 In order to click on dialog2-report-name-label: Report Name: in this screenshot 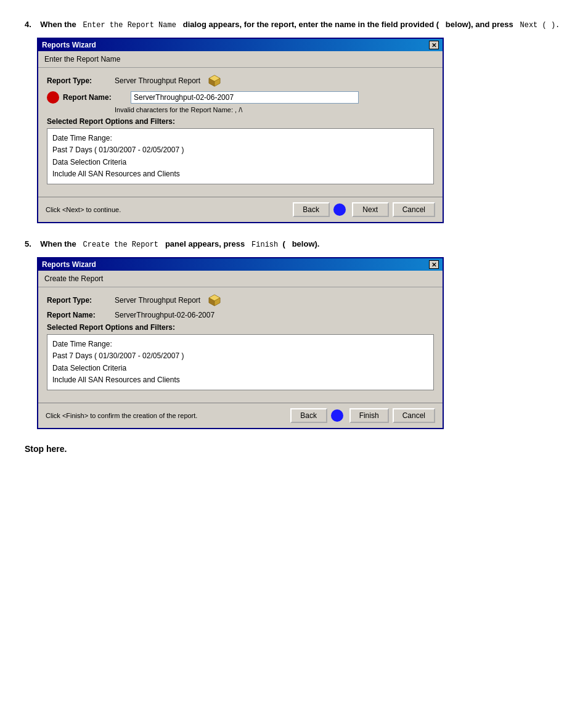, I will do `click(81, 315)`.